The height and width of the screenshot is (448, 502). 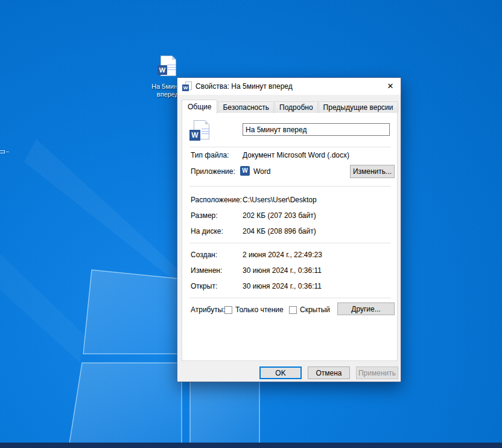 What do you see at coordinates (290, 287) in the screenshot?
I see `accessed-row: Открыт: 30 июня 2024 г., 0:36:11` at bounding box center [290, 287].